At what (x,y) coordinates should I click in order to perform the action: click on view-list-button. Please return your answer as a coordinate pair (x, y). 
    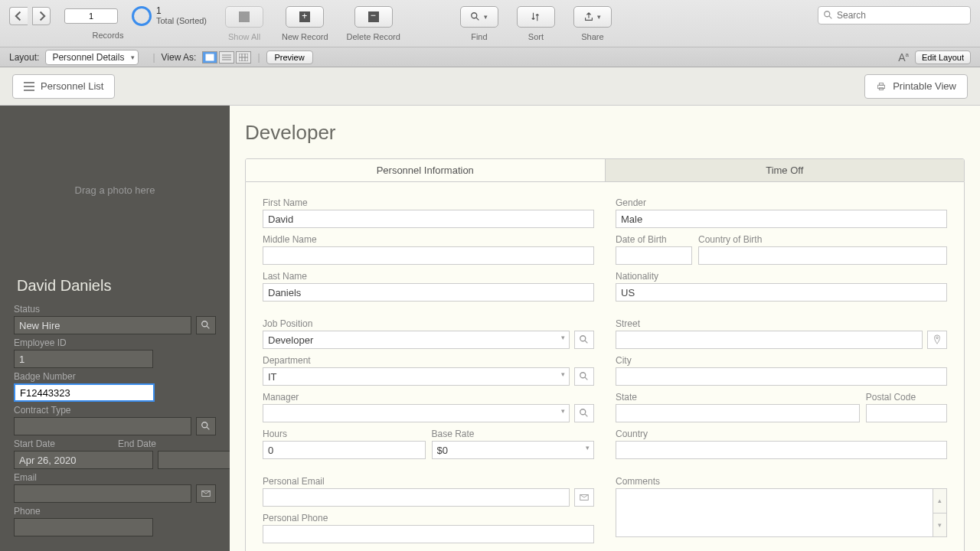
    Looking at the image, I should click on (227, 57).